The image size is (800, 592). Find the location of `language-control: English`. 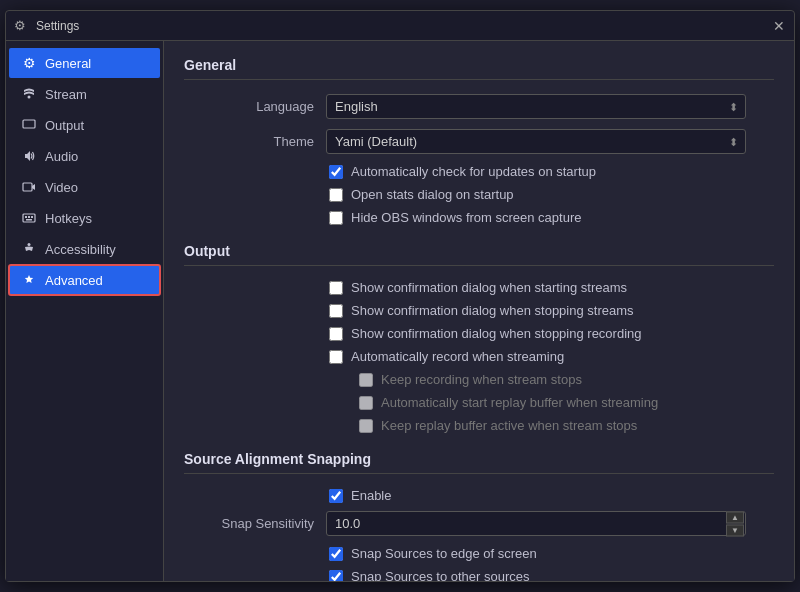

language-control: English is located at coordinates (536, 106).